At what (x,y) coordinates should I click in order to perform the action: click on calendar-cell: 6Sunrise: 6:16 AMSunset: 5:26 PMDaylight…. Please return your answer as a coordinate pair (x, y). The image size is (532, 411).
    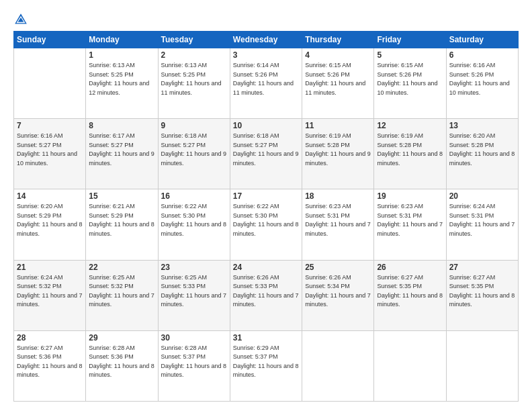
    Looking at the image, I should click on (482, 83).